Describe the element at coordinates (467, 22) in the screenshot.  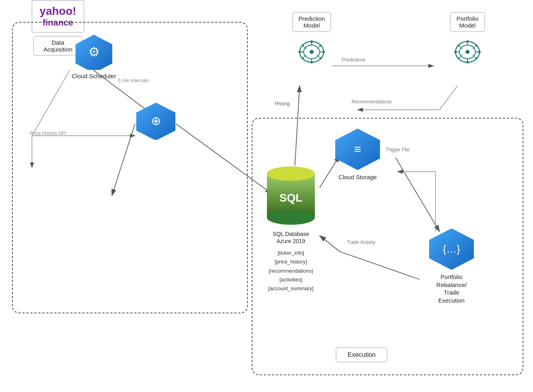
I see `portfolio-model-label: PortfolioModel` at that location.